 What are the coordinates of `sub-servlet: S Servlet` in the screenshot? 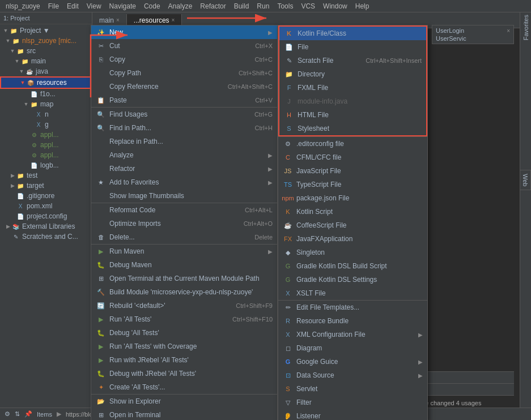 It's located at (352, 389).